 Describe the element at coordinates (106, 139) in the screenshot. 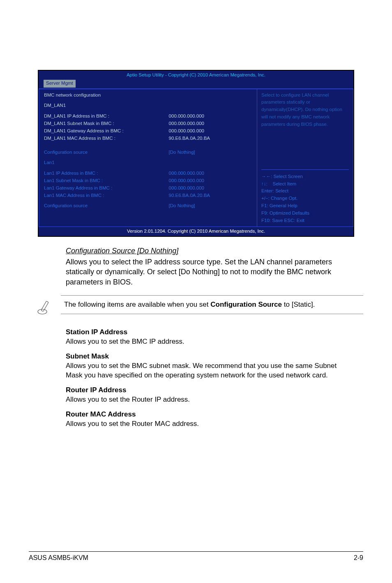

I see `dm-lan1-mac-label: DM_LAN1 MAC Address in BMC :` at that location.